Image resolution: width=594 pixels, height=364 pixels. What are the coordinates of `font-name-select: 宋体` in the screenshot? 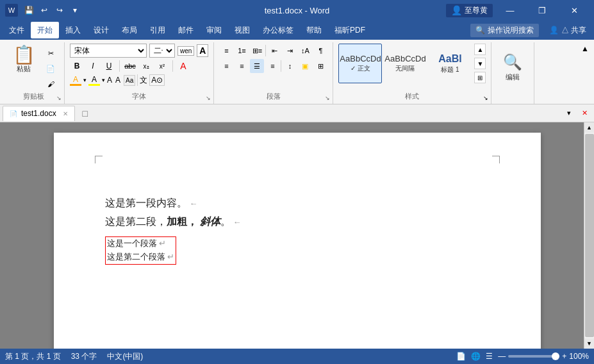 It's located at (108, 51).